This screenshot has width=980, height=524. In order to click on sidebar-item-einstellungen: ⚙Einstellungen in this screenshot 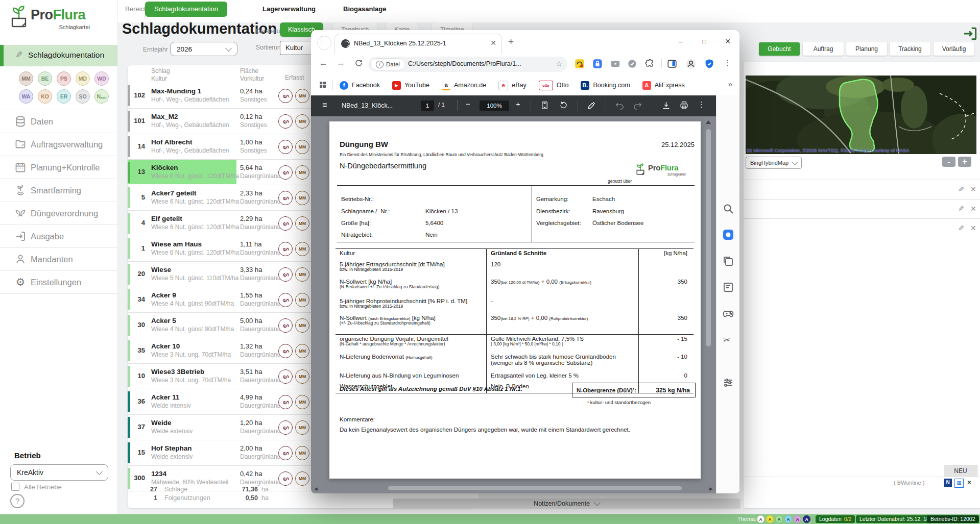, I will do `click(59, 282)`.